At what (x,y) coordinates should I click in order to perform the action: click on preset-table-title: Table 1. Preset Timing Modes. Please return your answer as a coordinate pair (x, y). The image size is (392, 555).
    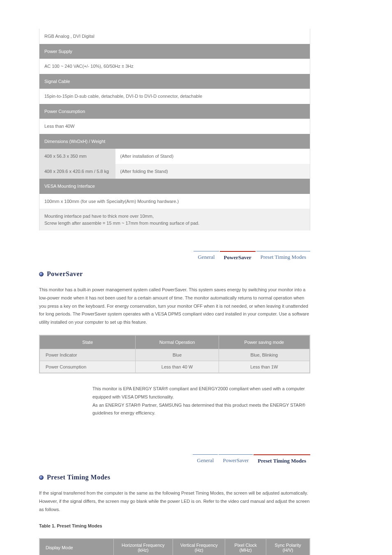
    Looking at the image, I should click on (175, 526).